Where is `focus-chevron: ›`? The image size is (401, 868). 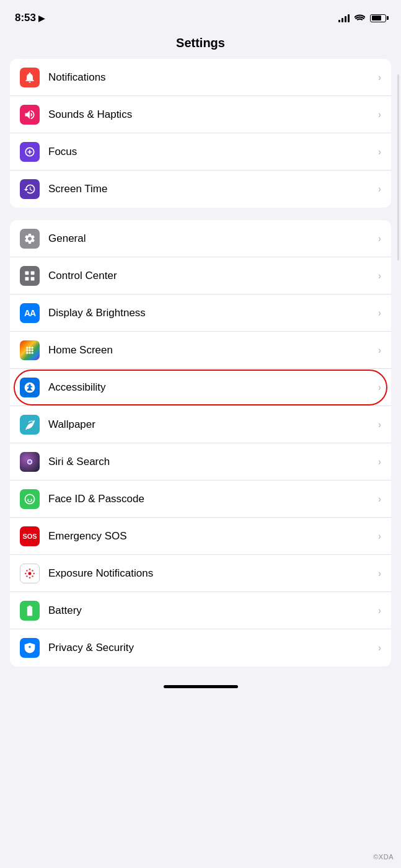 focus-chevron: › is located at coordinates (379, 152).